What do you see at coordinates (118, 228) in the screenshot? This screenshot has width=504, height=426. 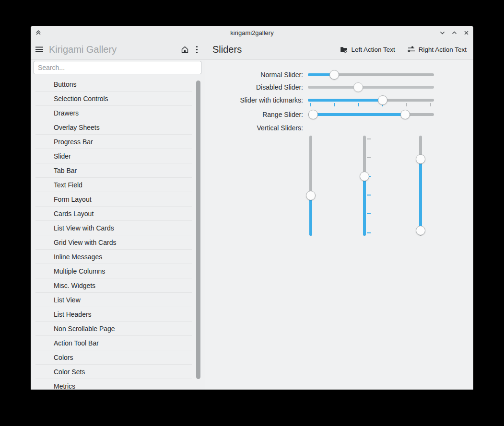 I see `sidebar-item-list-view-with-cards: List View with Cards` at bounding box center [118, 228].